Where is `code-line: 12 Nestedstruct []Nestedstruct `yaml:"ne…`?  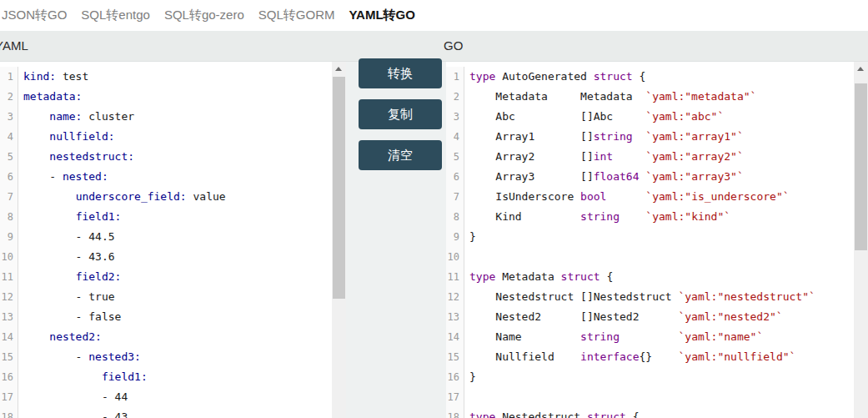 code-line: 12 Nestedstruct []Nestedstruct `yaml:"ne… is located at coordinates (657, 297).